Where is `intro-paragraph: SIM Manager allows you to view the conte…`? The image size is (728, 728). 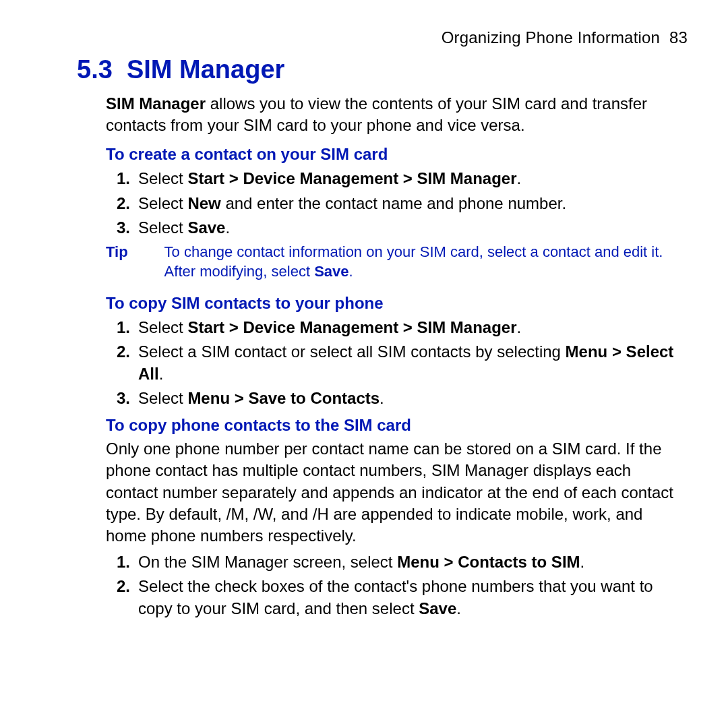
intro-paragraph: SIM Manager allows you to view the conte… is located at coordinates (396, 115).